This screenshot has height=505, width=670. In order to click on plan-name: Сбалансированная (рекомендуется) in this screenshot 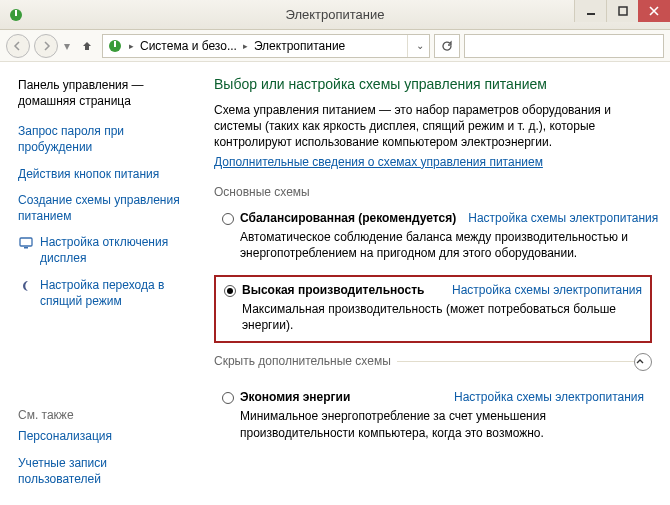, I will do `click(348, 218)`.